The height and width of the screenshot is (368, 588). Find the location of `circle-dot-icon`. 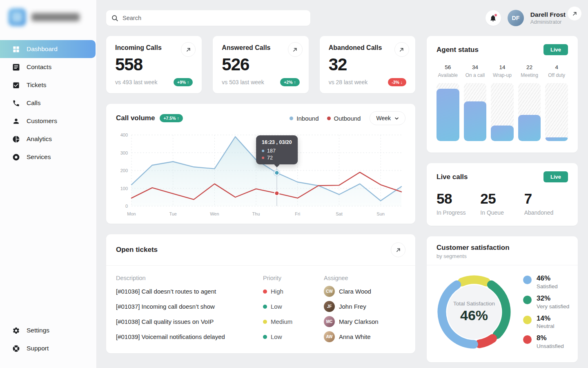

circle-dot-icon is located at coordinates (16, 157).